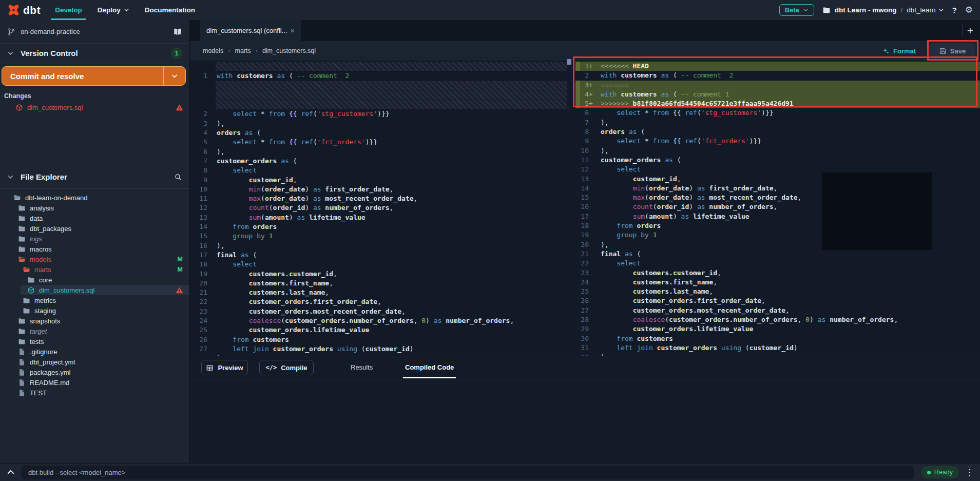 The height and width of the screenshot is (481, 980). Describe the element at coordinates (94, 352) in the screenshot. I see `file-tree-item-.gitignore: .gitignore` at that location.